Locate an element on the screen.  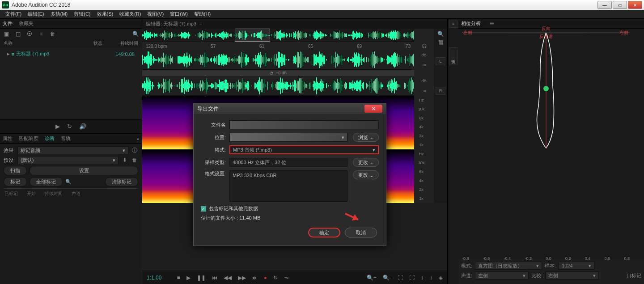
waveform-channel-right is located at coordinates (278, 86).